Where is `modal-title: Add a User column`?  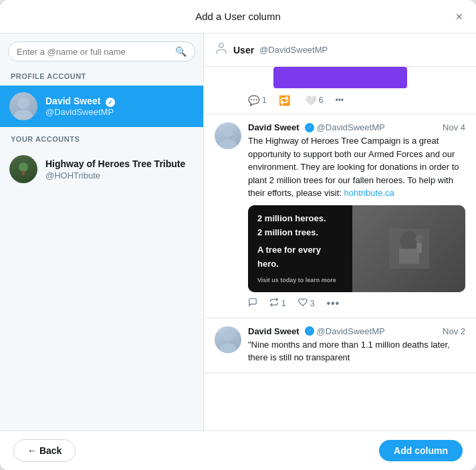 modal-title: Add a User column is located at coordinates (238, 16).